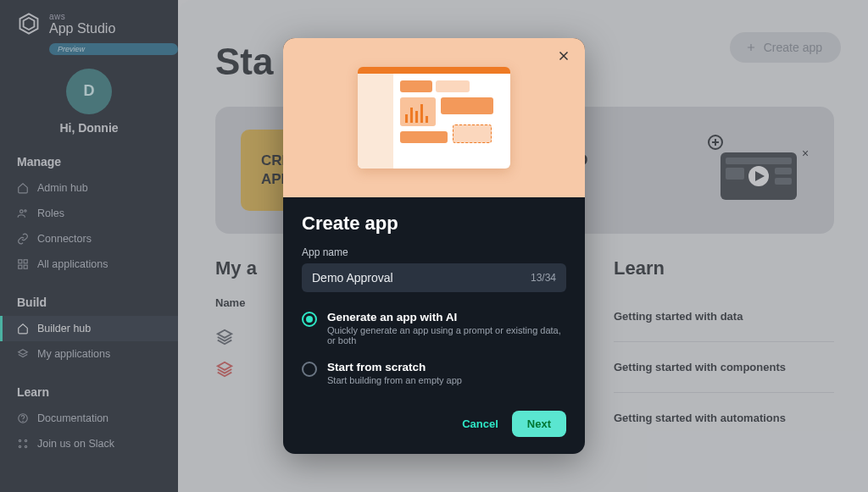 The width and height of the screenshot is (868, 492). What do you see at coordinates (434, 376) in the screenshot?
I see `option-start-scratch: Start from scratch Start building from a…` at bounding box center [434, 376].